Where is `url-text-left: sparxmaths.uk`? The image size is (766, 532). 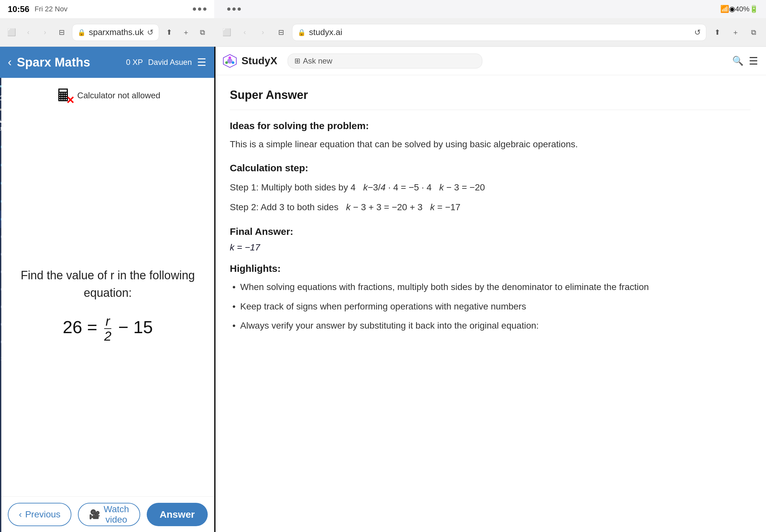 url-text-left: sparxmaths.uk is located at coordinates (116, 32).